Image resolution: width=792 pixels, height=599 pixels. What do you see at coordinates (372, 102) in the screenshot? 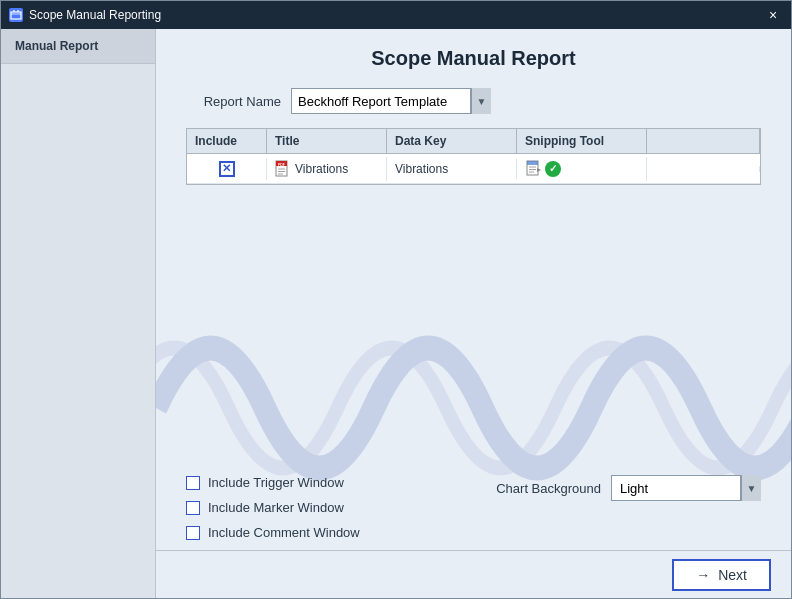
I see `report-name-value: Beckhoff Report Template` at bounding box center [372, 102].